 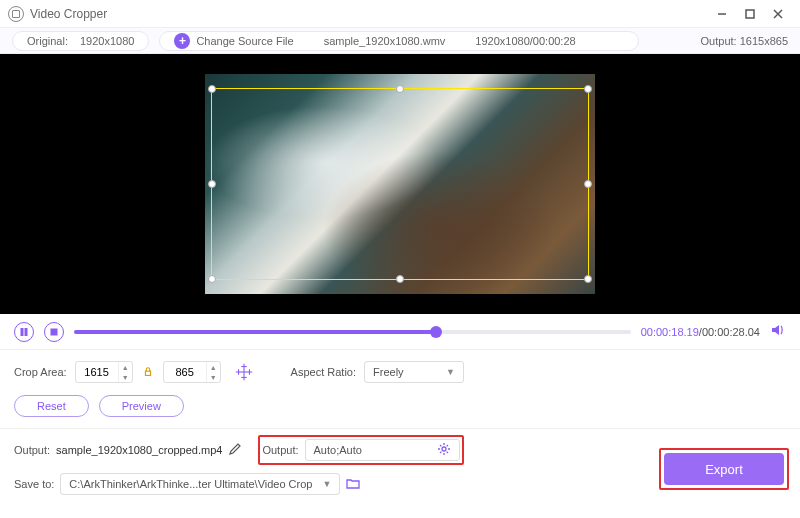 I want to click on info-bar: Original: 1920x1080 + Change Source File…, so click(x=400, y=41).